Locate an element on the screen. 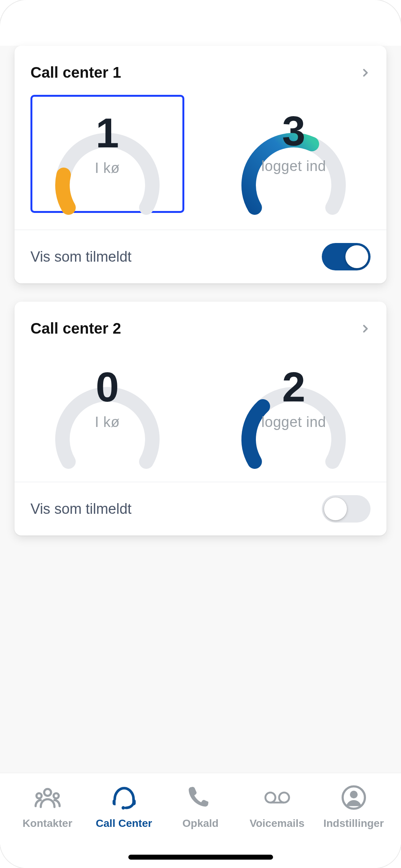 The width and height of the screenshot is (401, 868). tab-indstillinger-label: Indstillinger is located at coordinates (353, 823).